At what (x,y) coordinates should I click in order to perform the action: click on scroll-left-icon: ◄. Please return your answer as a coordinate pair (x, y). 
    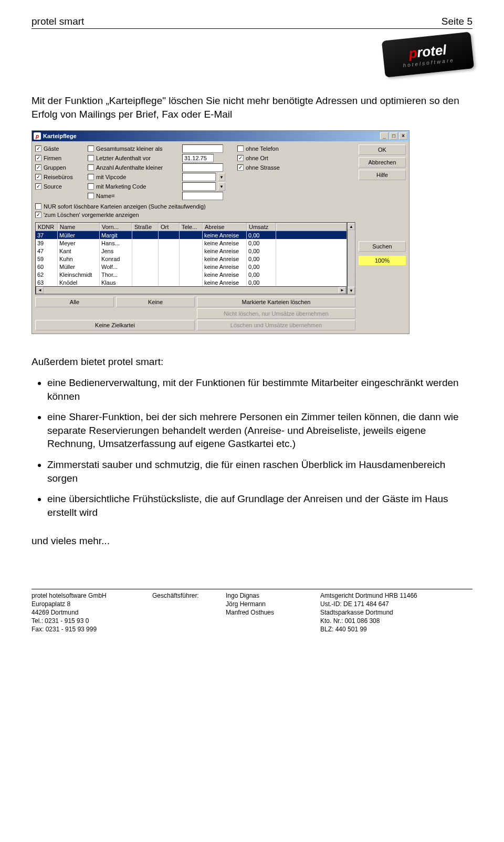
    Looking at the image, I should click on (40, 290).